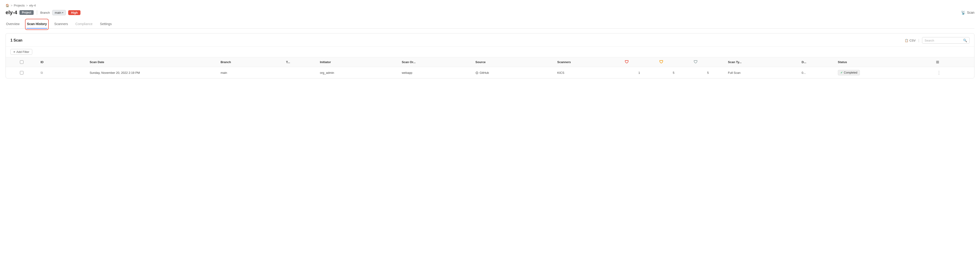 The width and height of the screenshot is (980, 275). Describe the element at coordinates (11, 5) in the screenshot. I see `breadcrumb-sep-1: >` at that location.